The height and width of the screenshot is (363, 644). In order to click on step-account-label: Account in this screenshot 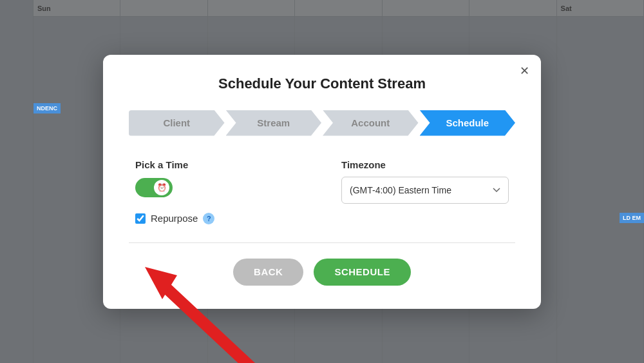, I will do `click(370, 123)`.